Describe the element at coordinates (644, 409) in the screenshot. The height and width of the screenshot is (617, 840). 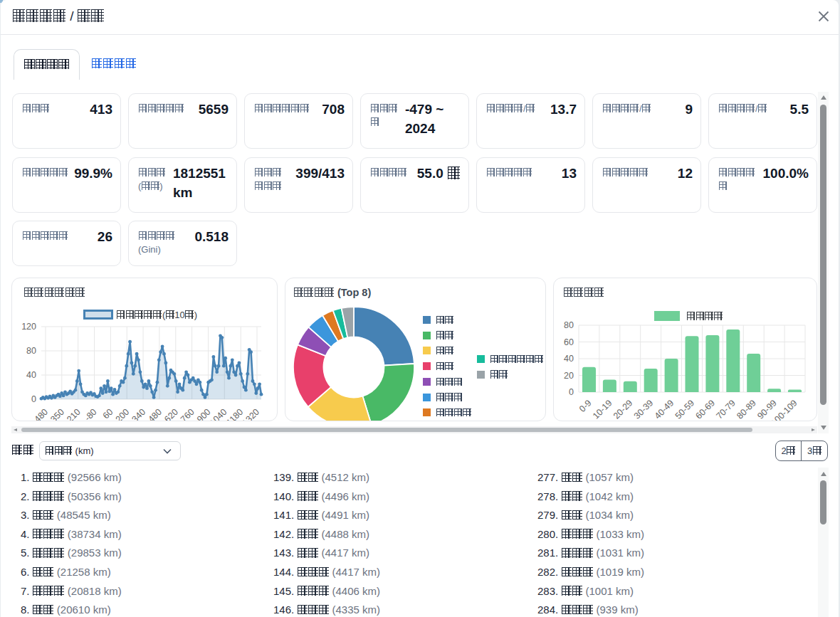
I see `svg-text: 30-39` at that location.